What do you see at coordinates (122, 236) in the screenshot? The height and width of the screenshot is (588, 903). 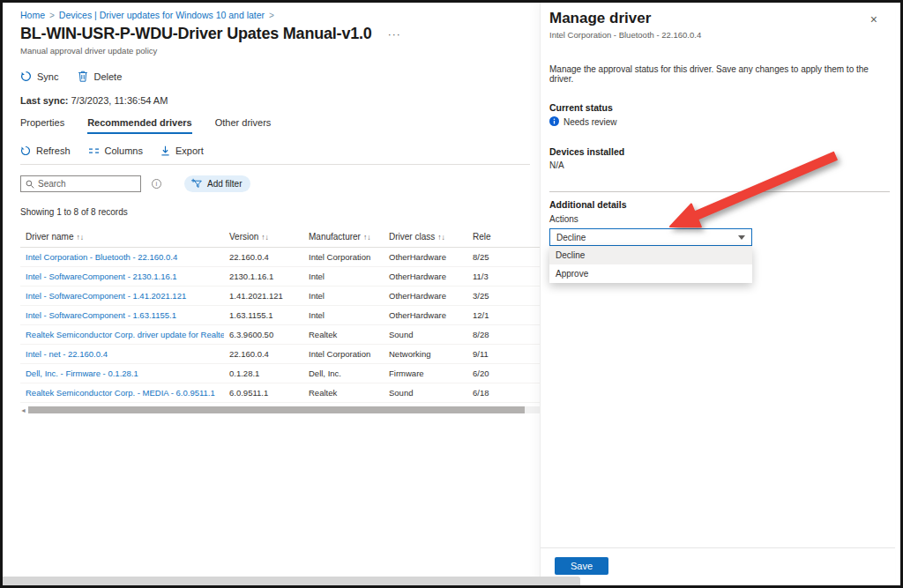 I see `column-header-driver-name: Driver name↑↓` at bounding box center [122, 236].